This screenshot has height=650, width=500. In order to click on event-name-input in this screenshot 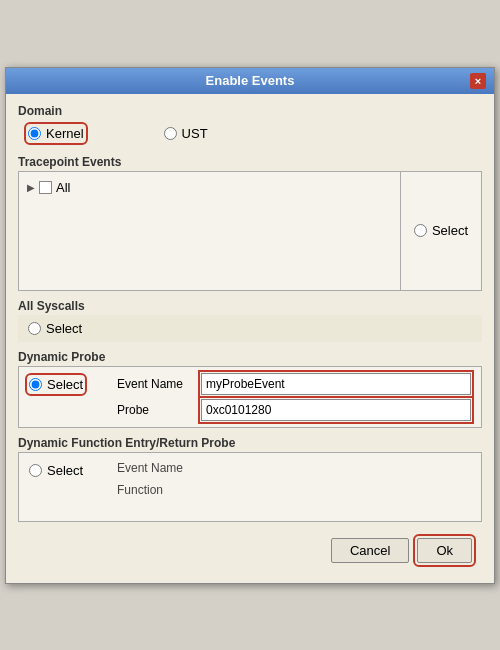, I will do `click(336, 384)`.